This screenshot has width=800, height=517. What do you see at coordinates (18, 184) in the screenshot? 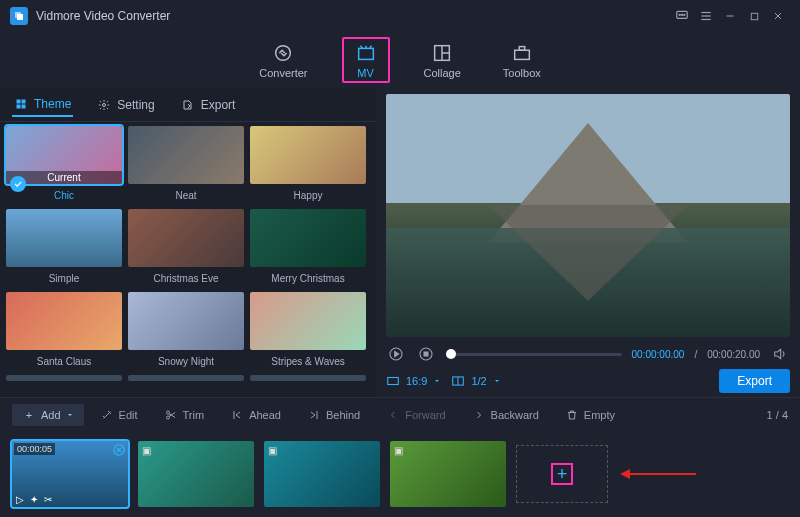
I see `check-icon` at bounding box center [18, 184].